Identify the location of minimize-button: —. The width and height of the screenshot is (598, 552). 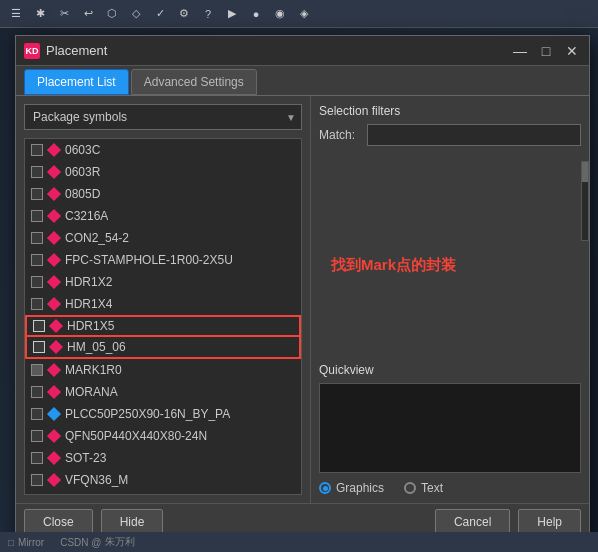
(520, 51).